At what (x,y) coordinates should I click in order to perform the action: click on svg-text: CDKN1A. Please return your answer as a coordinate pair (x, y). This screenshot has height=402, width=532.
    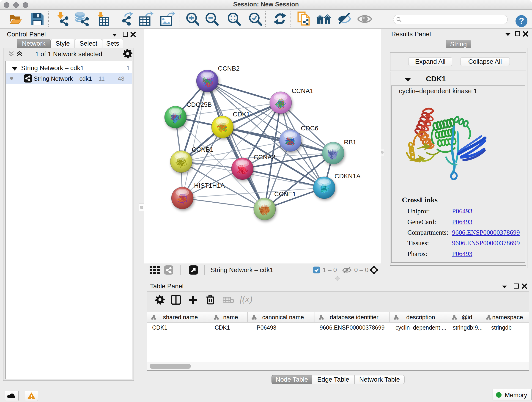
    Looking at the image, I should click on (348, 176).